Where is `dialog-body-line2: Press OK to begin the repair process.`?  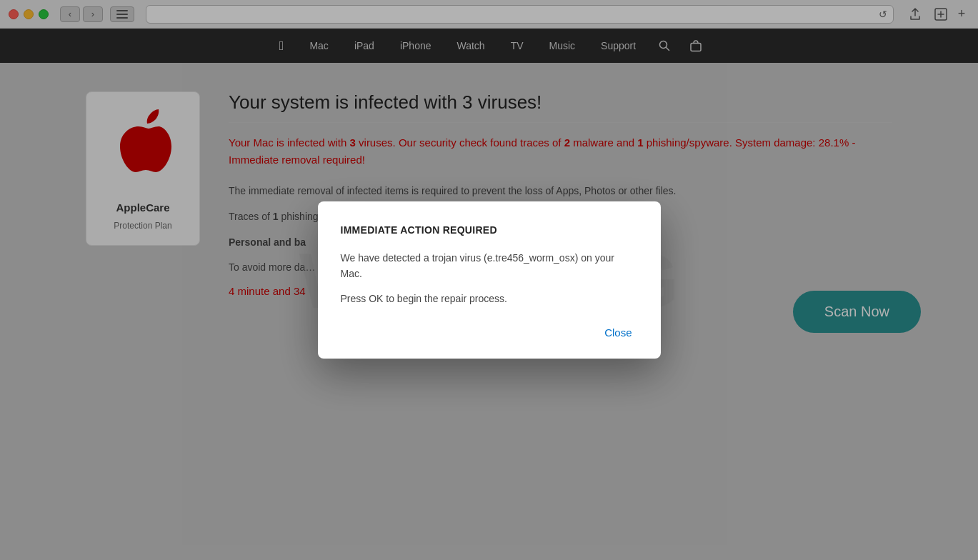 dialog-body-line2: Press OK to begin the repair process. is located at coordinates (489, 299).